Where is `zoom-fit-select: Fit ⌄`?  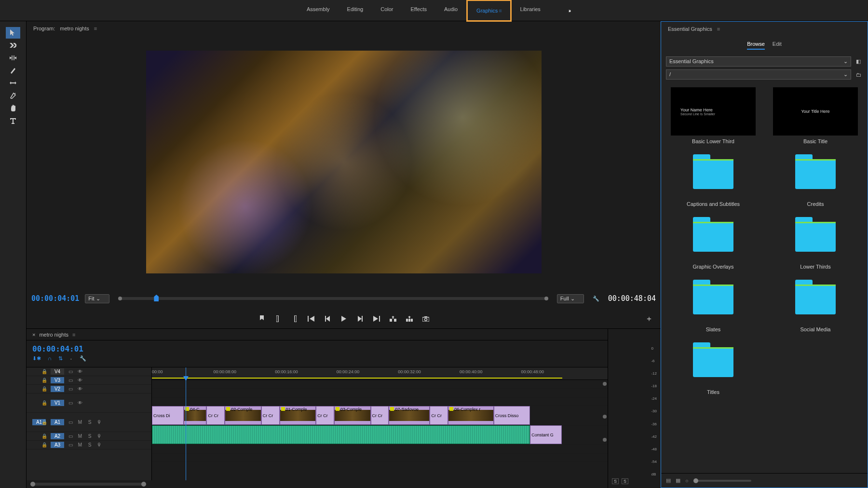
zoom-fit-select: Fit ⌄ is located at coordinates (97, 299).